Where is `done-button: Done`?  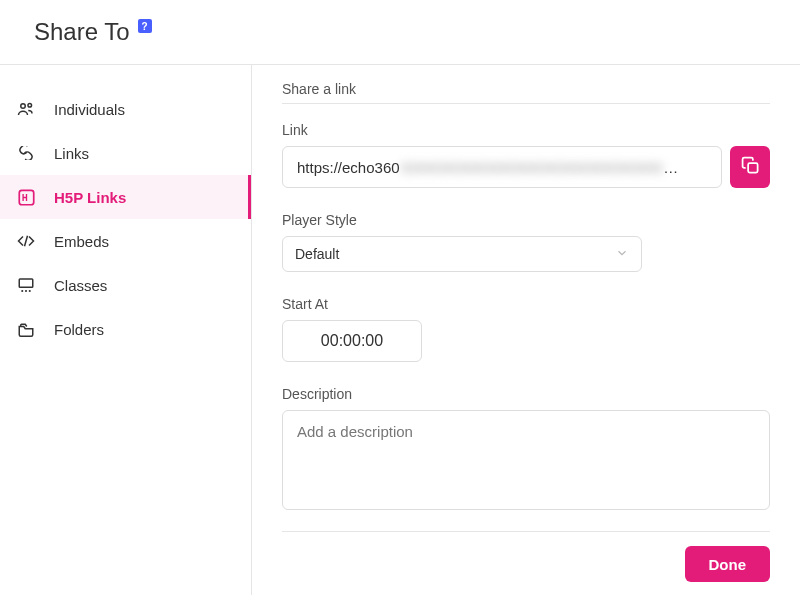 done-button: Done is located at coordinates (728, 564).